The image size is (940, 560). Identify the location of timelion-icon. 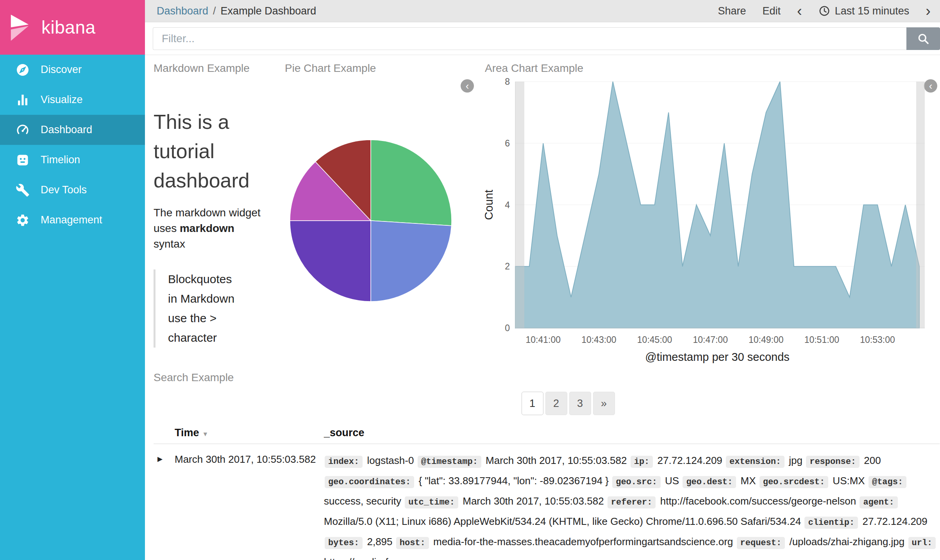
(23, 160).